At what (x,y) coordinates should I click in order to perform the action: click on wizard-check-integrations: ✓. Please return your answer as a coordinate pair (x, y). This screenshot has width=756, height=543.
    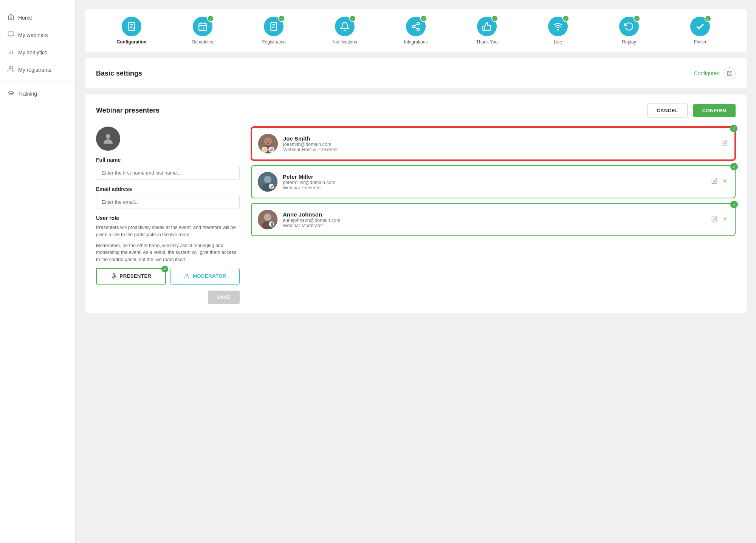
    Looking at the image, I should click on (424, 19).